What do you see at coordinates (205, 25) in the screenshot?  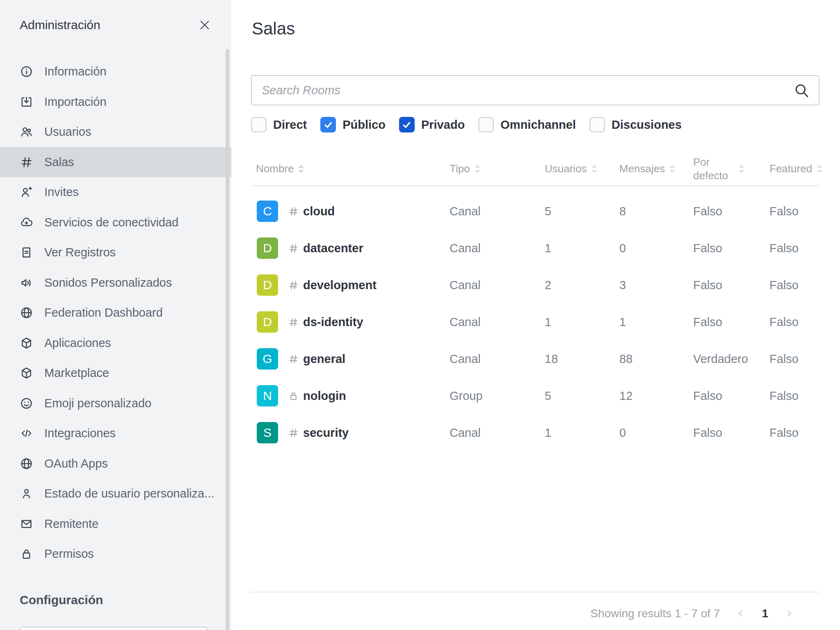 I see `close-icon` at bounding box center [205, 25].